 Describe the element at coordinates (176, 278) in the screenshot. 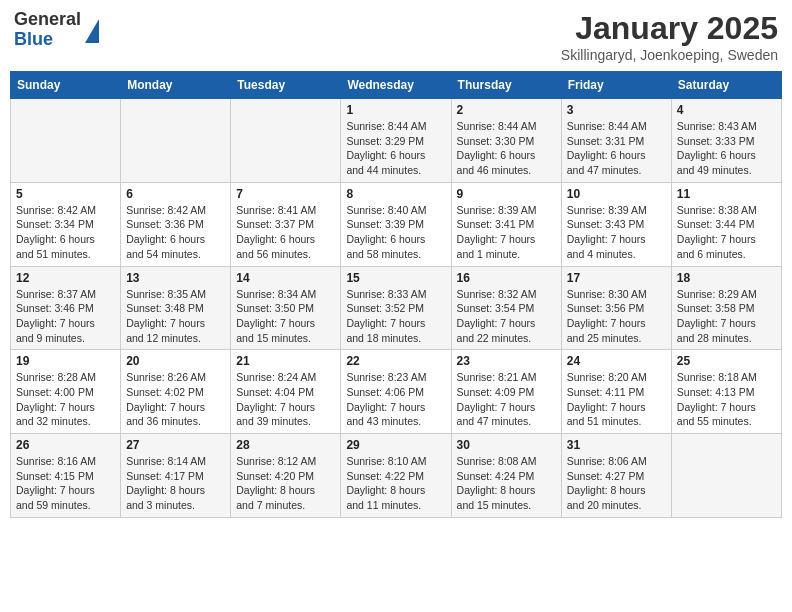

I see `day-number: 13` at that location.